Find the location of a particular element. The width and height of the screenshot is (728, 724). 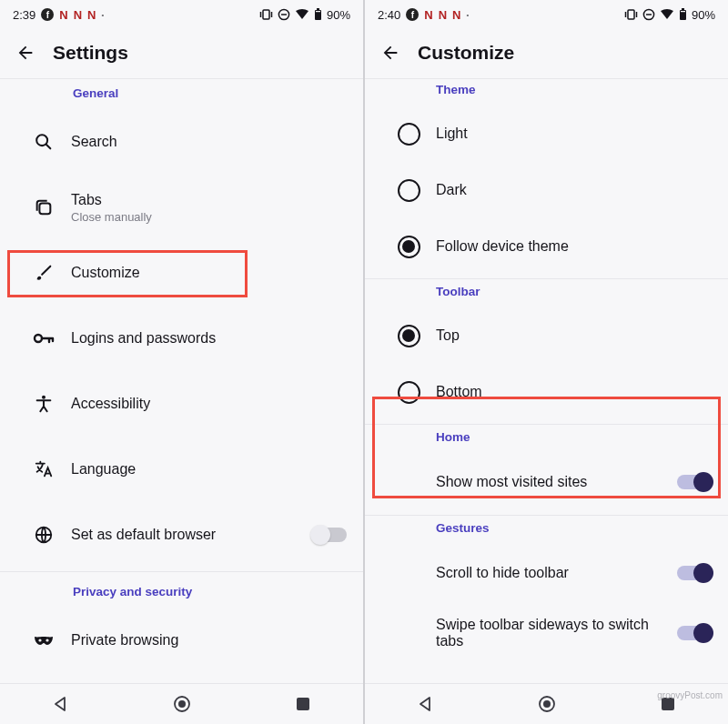

tabs-icon is located at coordinates (44, 207).